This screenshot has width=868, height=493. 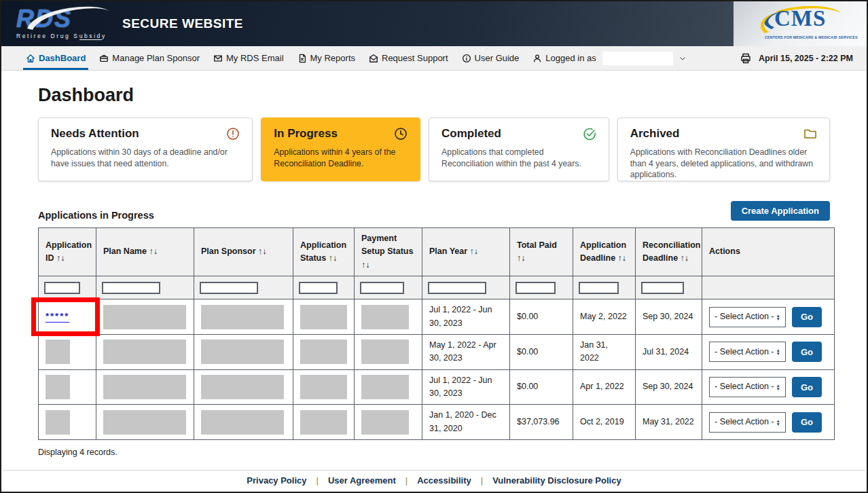 What do you see at coordinates (276, 481) in the screenshot?
I see `footer-link-privacy-policy: Privacy Policy` at bounding box center [276, 481].